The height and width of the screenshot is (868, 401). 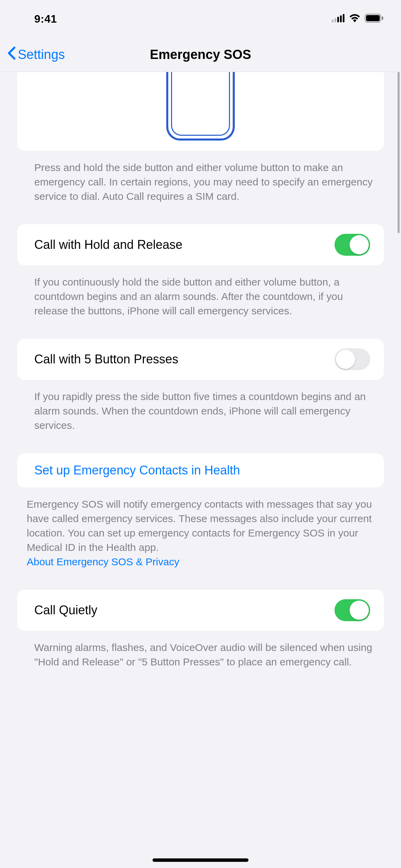 What do you see at coordinates (200, 470) in the screenshot?
I see `setup-emergency-contacts-cell: Set up Emergency Contacts in Health` at bounding box center [200, 470].